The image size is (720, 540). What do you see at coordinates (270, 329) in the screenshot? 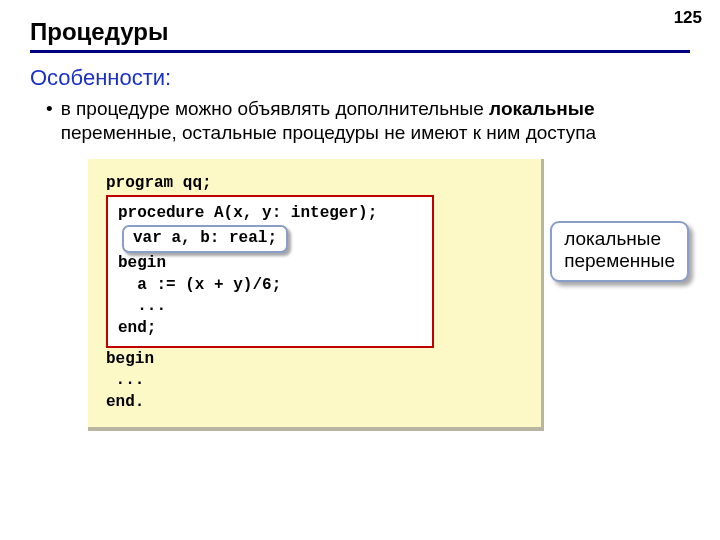
I see `code-line-end: end;` at bounding box center [270, 329].